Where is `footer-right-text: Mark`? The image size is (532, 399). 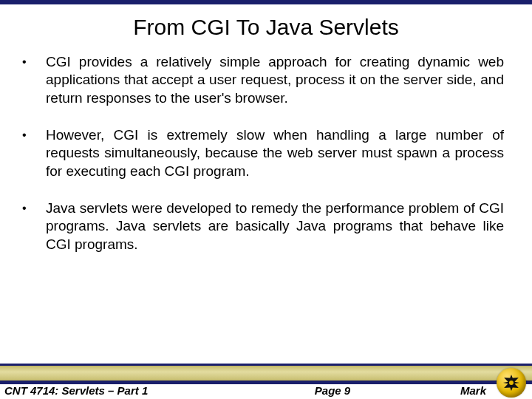 footer-right-text: Mark is located at coordinates (473, 390).